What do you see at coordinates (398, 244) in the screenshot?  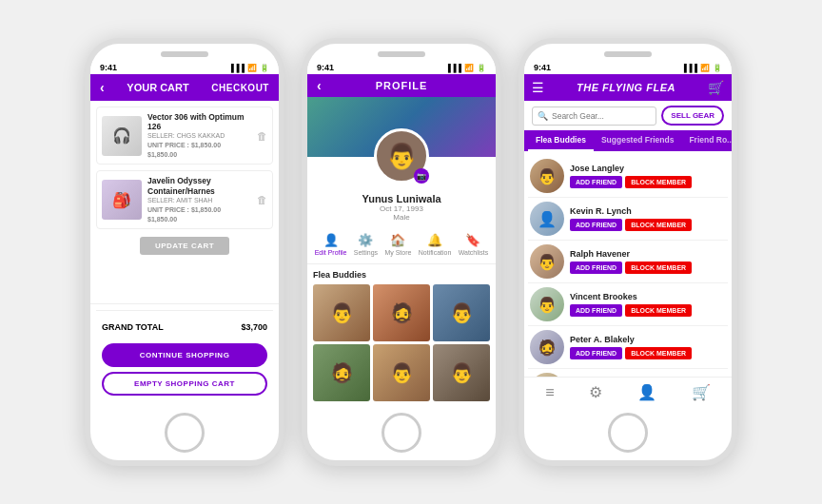 I see `nav-my-store: 🏠 My Store` at bounding box center [398, 244].